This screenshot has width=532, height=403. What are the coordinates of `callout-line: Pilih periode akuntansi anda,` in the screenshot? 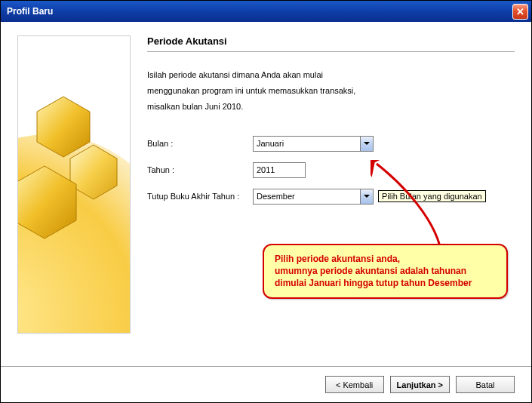 It's located at (385, 259).